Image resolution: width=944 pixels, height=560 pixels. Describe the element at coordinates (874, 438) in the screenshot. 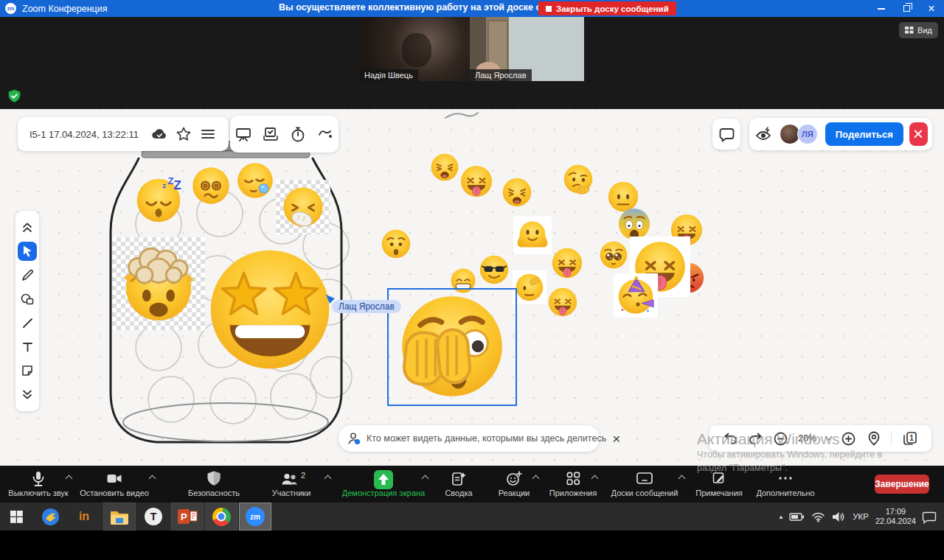

I see `locate-pin-icon` at that location.